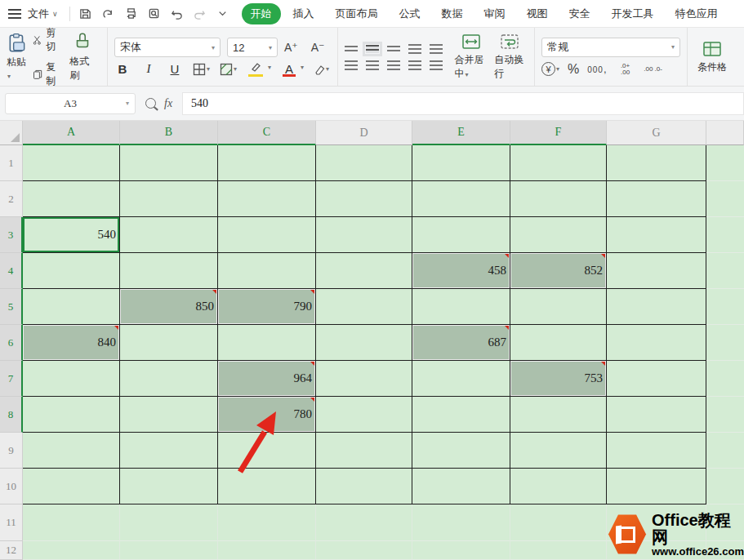  Describe the element at coordinates (72, 487) in the screenshot. I see `cell-A10` at that location.